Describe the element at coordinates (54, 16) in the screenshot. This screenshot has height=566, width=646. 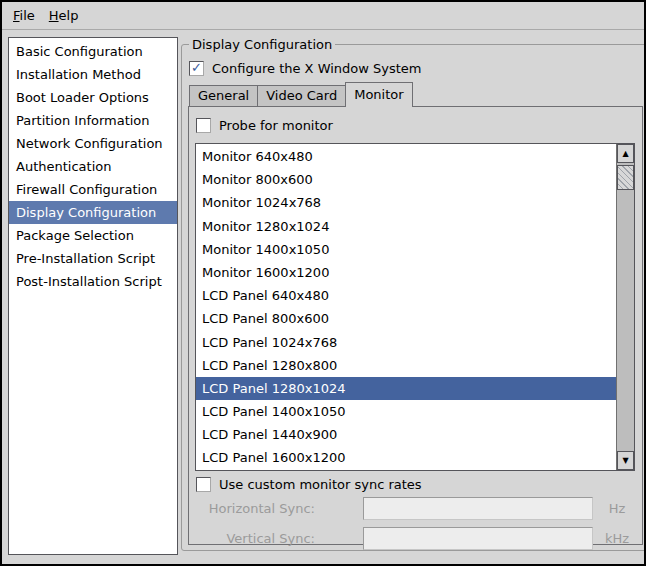
I see `menu-help-accel: H` at that location.